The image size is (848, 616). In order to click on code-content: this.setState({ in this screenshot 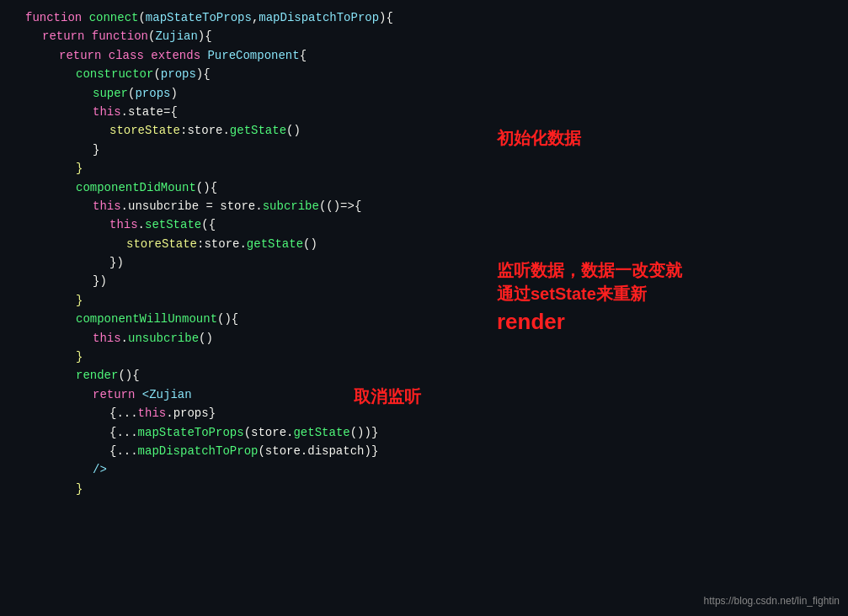, I will do `click(120, 225)`.